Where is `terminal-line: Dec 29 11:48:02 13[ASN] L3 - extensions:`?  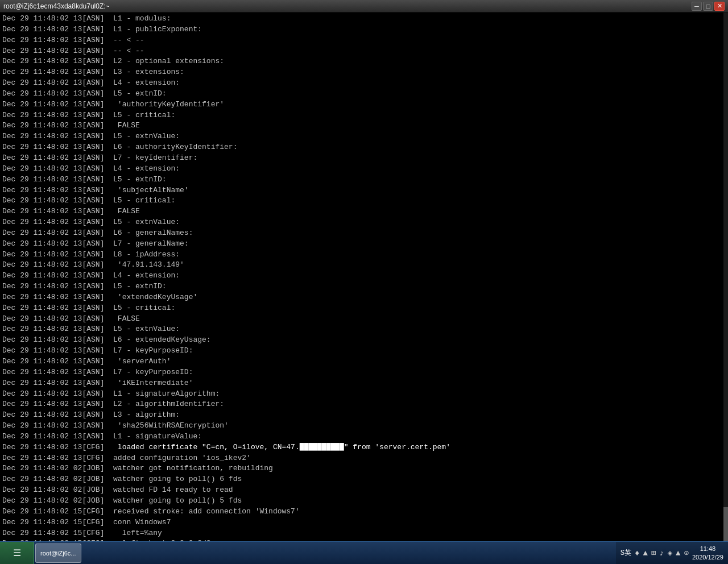
terminal-line: Dec 29 11:48:02 13[ASN] L3 - extensions: is located at coordinates (364, 73).